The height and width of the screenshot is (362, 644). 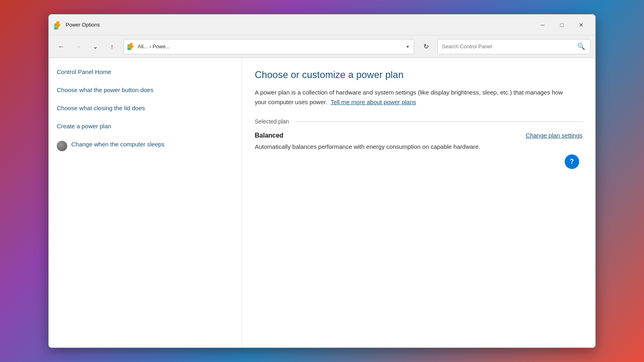 What do you see at coordinates (269, 47) in the screenshot?
I see `address-bar: « All... › Powe... ▾` at bounding box center [269, 47].